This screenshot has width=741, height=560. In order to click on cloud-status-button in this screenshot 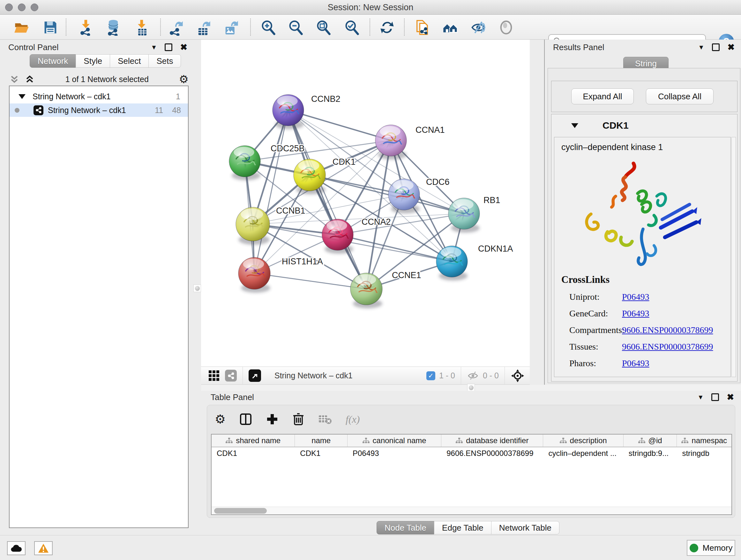, I will do `click(16, 548)`.